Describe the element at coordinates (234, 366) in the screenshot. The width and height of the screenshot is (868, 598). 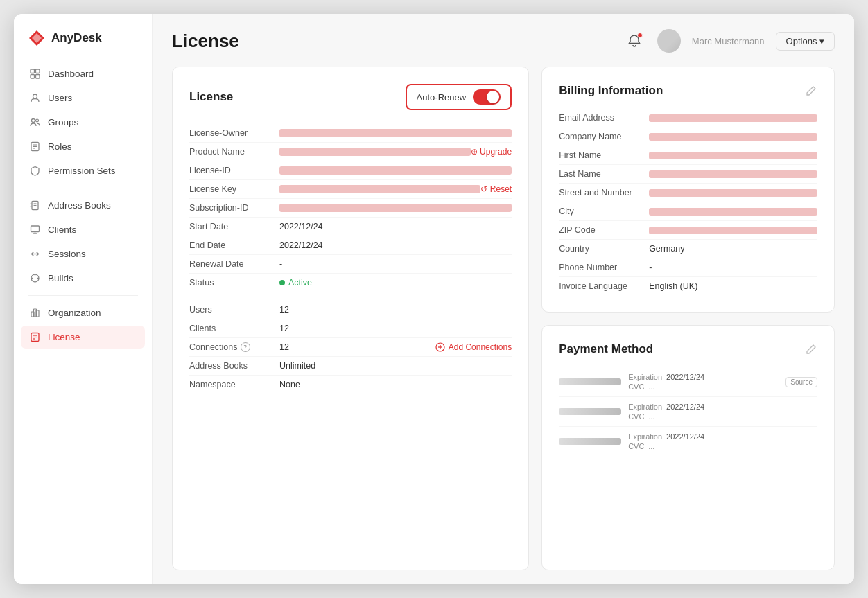
I see `field-label: Address Books` at that location.